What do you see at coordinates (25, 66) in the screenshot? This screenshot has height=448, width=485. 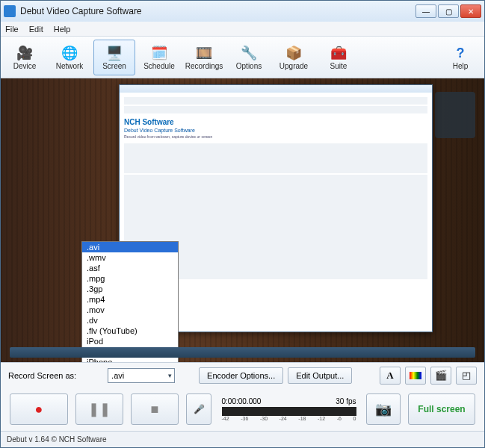 I see `toolbar-device-label: Device` at bounding box center [25, 66].